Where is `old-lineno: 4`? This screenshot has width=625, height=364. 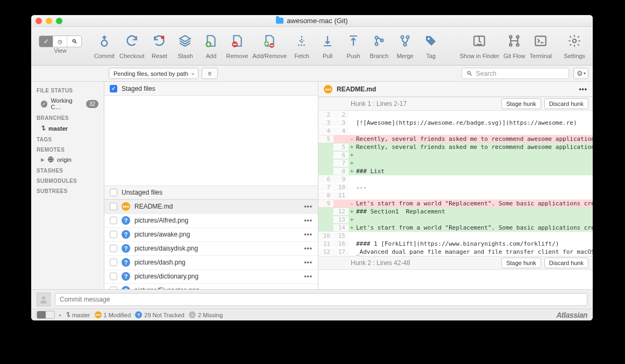 old-lineno: 4 is located at coordinates (326, 131).